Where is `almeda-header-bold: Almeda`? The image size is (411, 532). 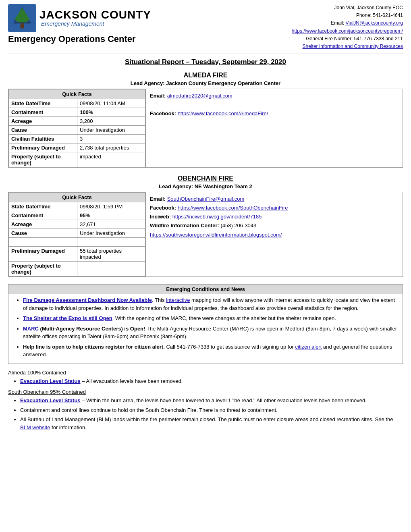 almeda-header-bold: Almeda is located at coordinates (17, 372).